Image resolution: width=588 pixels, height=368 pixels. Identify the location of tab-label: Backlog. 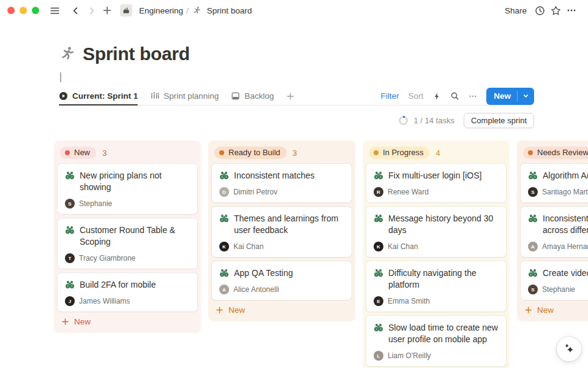
(259, 96).